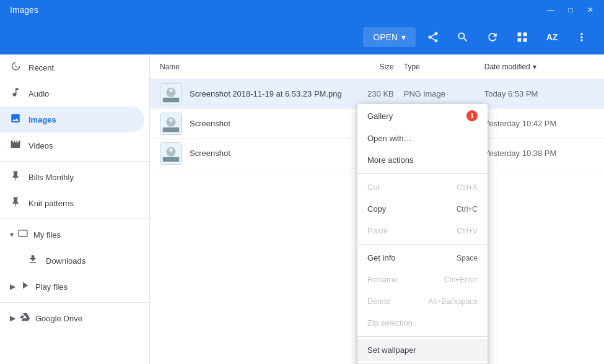 The width and height of the screenshot is (604, 364). I want to click on file-name: Screenshot 2018-11-19 at 6.53.23 PM.png, so click(266, 94).